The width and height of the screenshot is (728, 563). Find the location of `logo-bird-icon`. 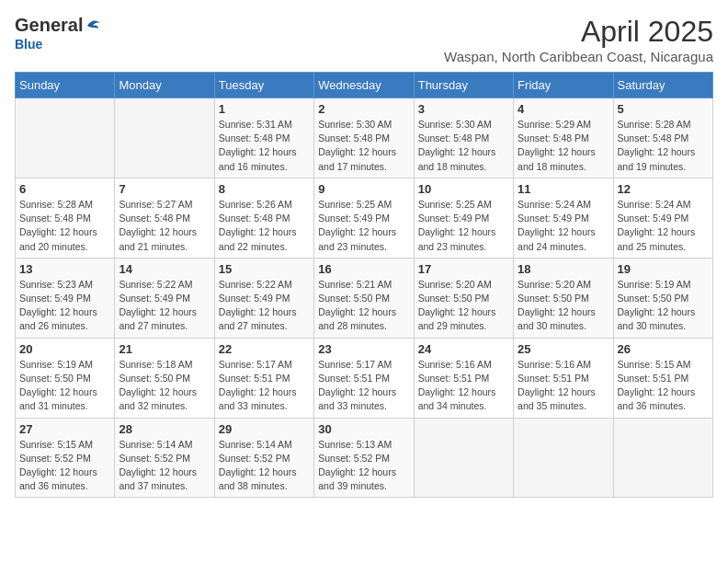

logo-bird-icon is located at coordinates (93, 26).